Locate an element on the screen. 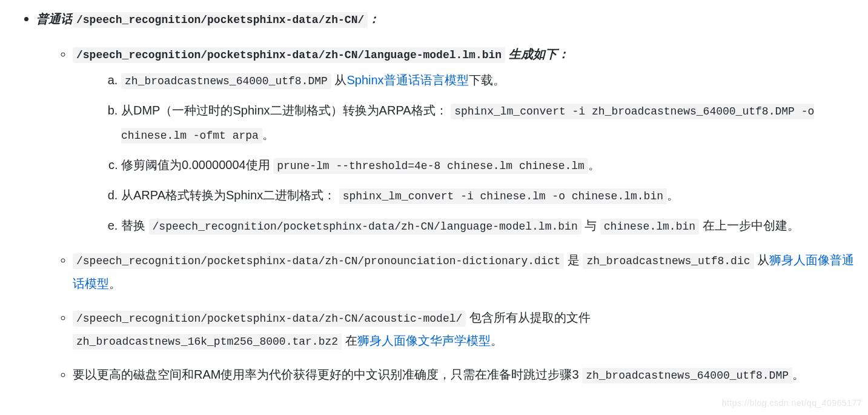 Image resolution: width=868 pixels, height=415 pixels. sub-item-3: /speech_recognition/pocketsphinx-data/zh… is located at coordinates (464, 329).